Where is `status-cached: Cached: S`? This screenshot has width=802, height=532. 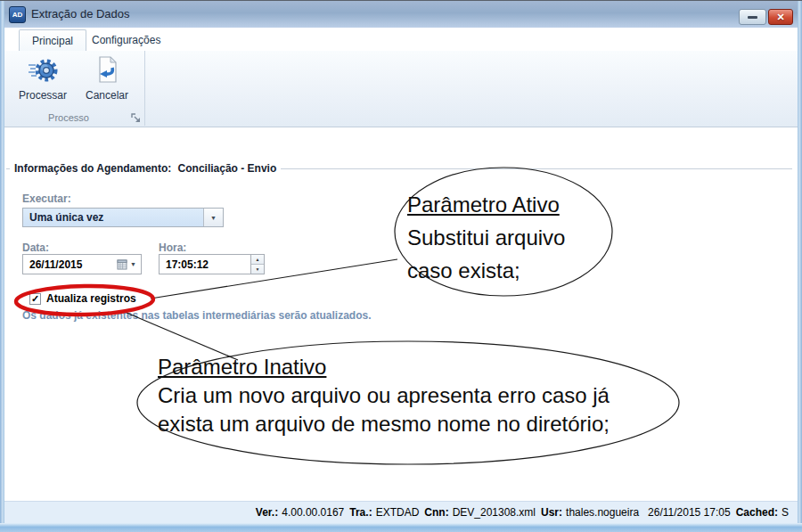 status-cached: Cached: S is located at coordinates (763, 512).